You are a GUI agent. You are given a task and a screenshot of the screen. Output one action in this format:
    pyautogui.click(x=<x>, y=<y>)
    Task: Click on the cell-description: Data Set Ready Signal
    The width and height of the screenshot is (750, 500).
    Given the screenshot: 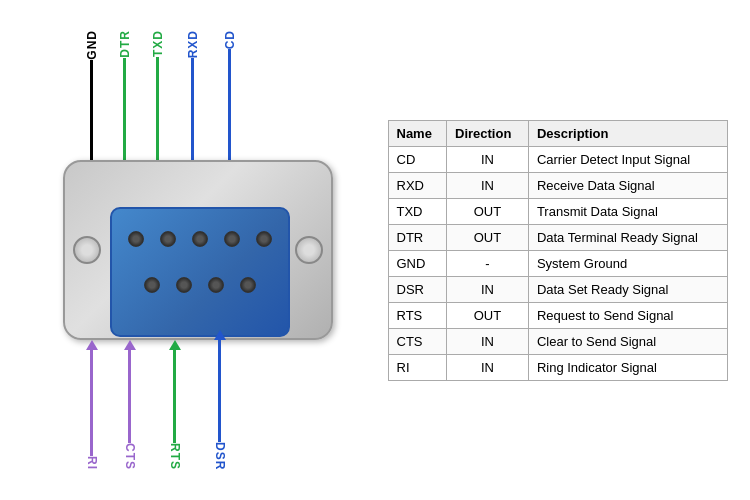 What is the action you would take?
    pyautogui.click(x=628, y=289)
    